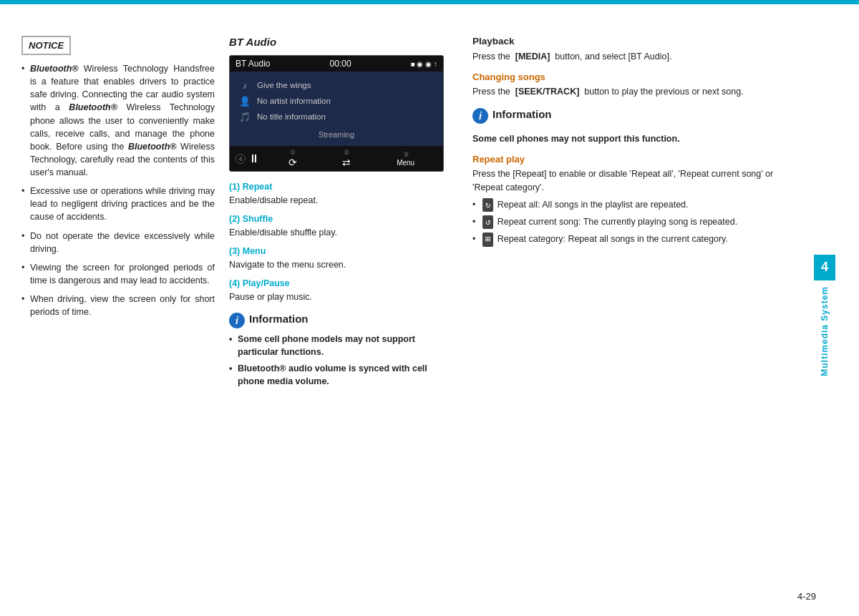 The image size is (859, 616). Describe the element at coordinates (340, 219) in the screenshot. I see `shuffle-label: (2) Shuffle` at that location.